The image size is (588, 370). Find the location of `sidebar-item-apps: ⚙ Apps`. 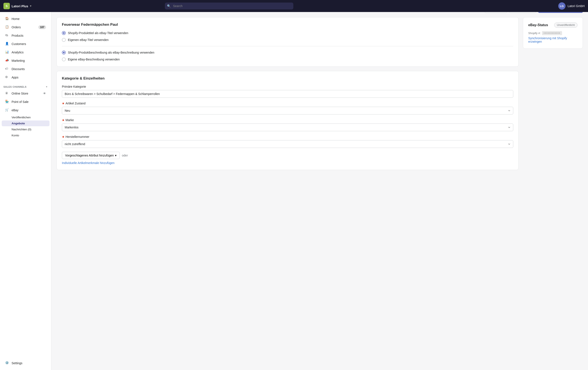

sidebar-item-apps: ⚙ Apps is located at coordinates (26, 77).